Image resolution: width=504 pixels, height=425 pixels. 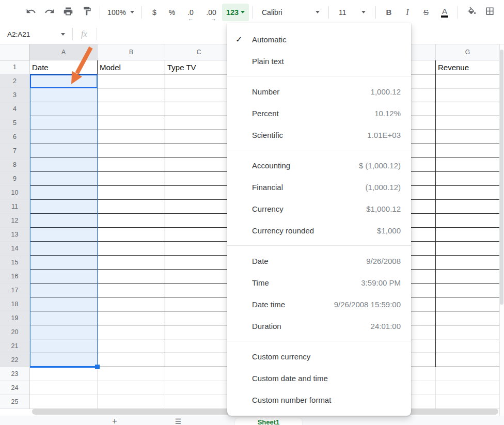 I want to click on cell-C6, so click(x=199, y=137).